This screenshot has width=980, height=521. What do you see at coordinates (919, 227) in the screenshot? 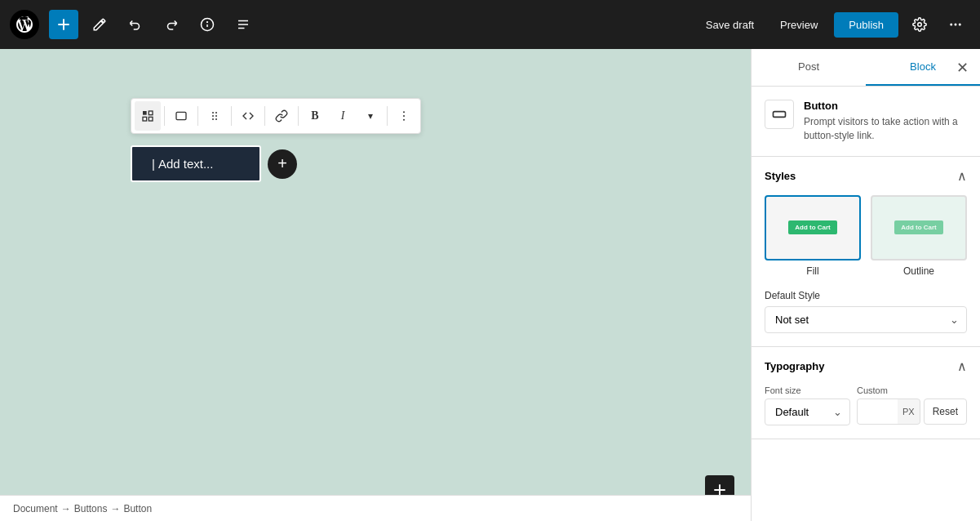
I see `outline-preview-inner: Add to Cart` at bounding box center [919, 227].